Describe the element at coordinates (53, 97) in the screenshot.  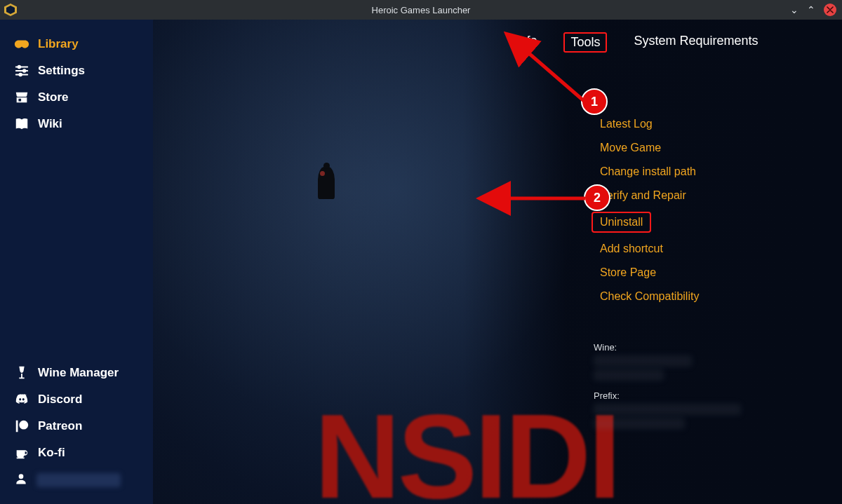
I see `sidebar-item-label: Store` at that location.